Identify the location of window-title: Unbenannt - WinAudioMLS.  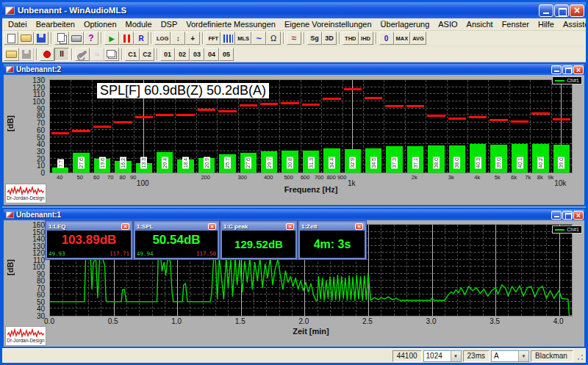
(278, 10).